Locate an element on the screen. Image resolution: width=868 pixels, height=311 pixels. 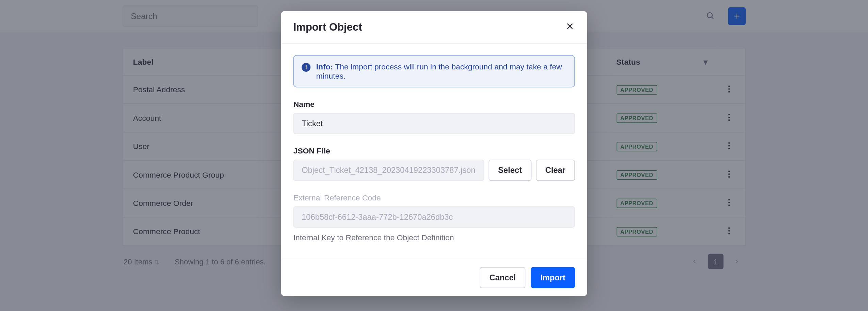
modal-header: Import Object is located at coordinates (434, 28).